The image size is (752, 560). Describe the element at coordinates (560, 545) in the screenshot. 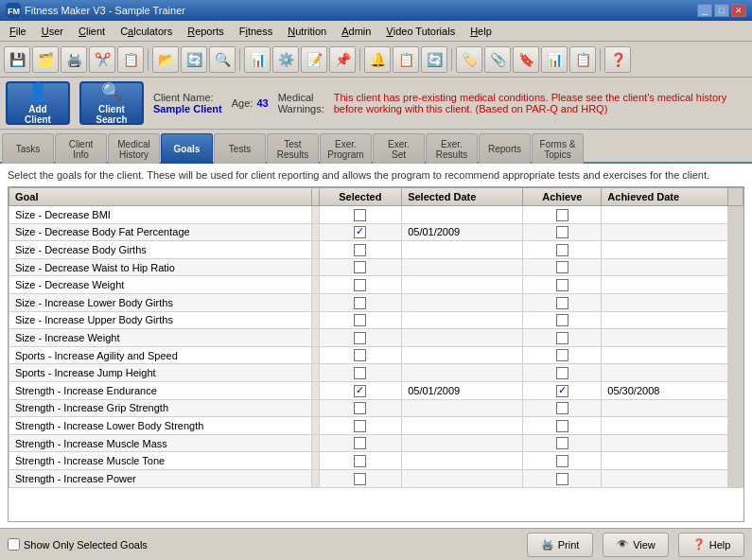

I see `print-button: 🖨️ Print` at that location.